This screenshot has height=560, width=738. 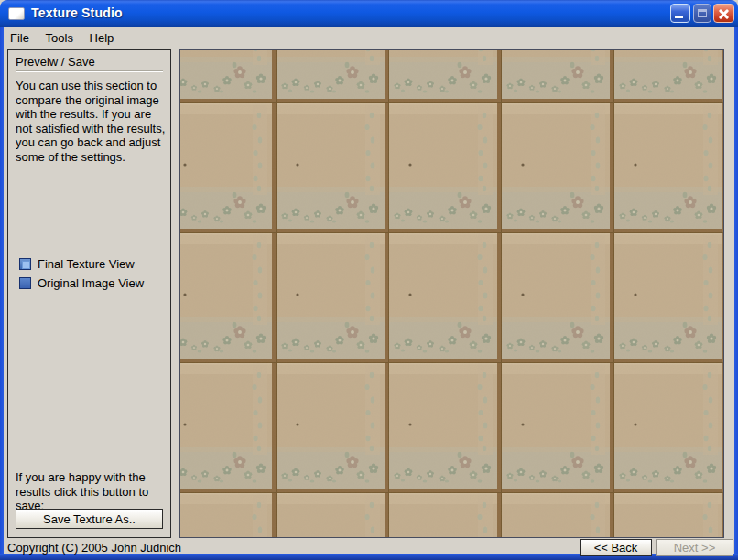 I want to click on window-border-right, so click(x=736, y=294).